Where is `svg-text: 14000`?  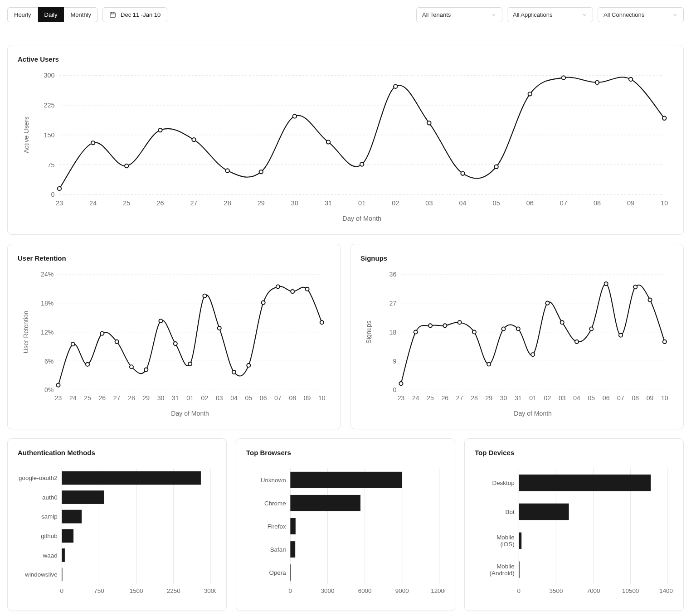
svg-text: 14000 is located at coordinates (667, 591).